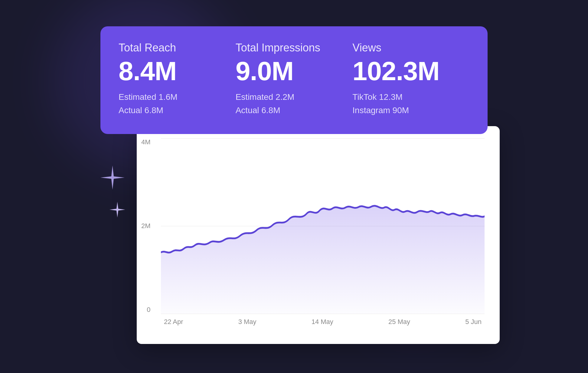 The image size is (588, 373). I want to click on impressions-label: Total Impressions, so click(294, 48).